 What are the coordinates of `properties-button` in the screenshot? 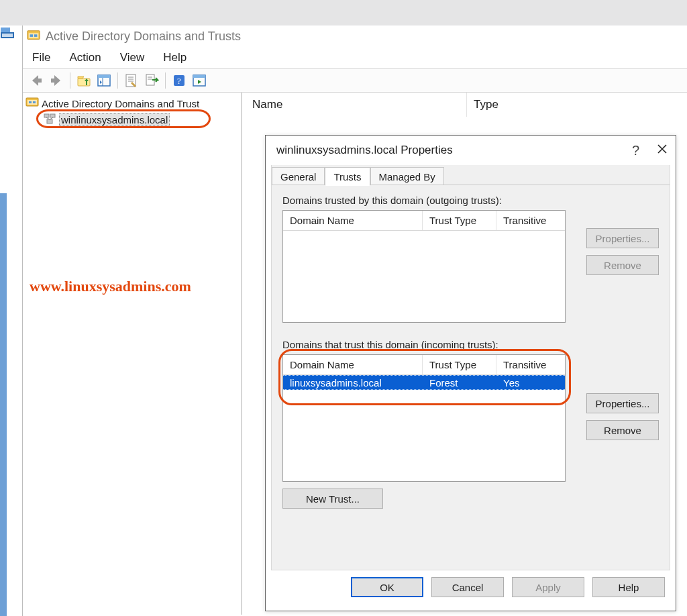 It's located at (131, 81).